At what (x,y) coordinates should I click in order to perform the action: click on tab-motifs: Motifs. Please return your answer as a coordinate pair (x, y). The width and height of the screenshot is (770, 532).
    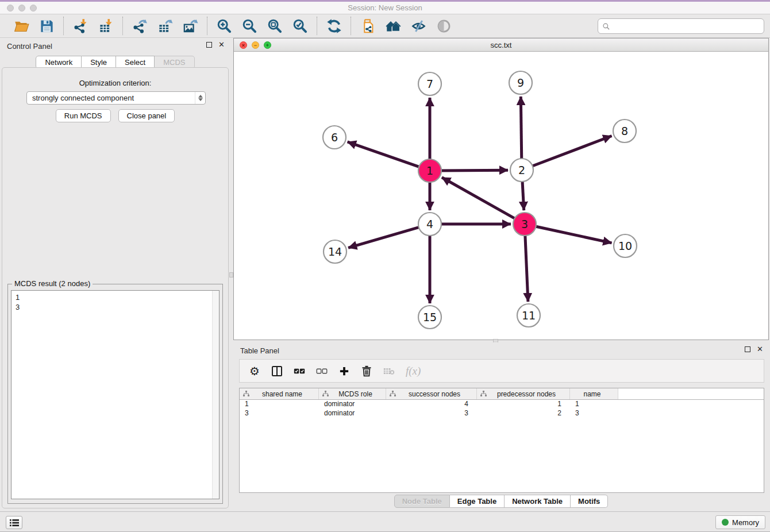
    Looking at the image, I should click on (590, 501).